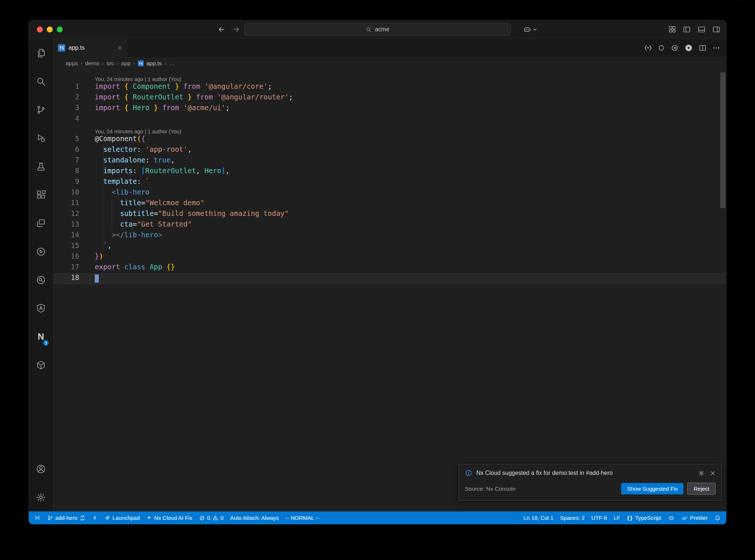 The height and width of the screenshot is (560, 755). I want to click on code-line: 2import { RouterOutlet } from '@angular/…, so click(390, 98).